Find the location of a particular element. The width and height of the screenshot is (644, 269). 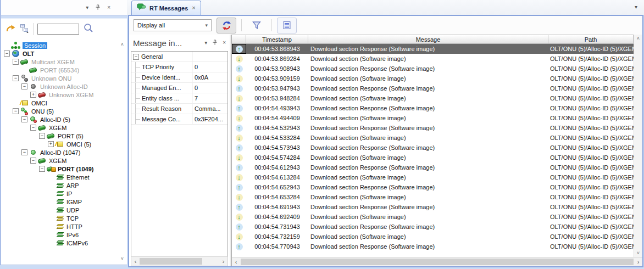

tree-item: OMCI is located at coordinates (64, 103).